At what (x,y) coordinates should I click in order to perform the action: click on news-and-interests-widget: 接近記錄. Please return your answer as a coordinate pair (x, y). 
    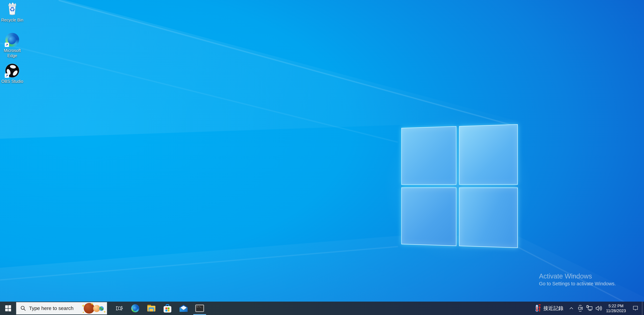
    Looking at the image, I should click on (549, 308).